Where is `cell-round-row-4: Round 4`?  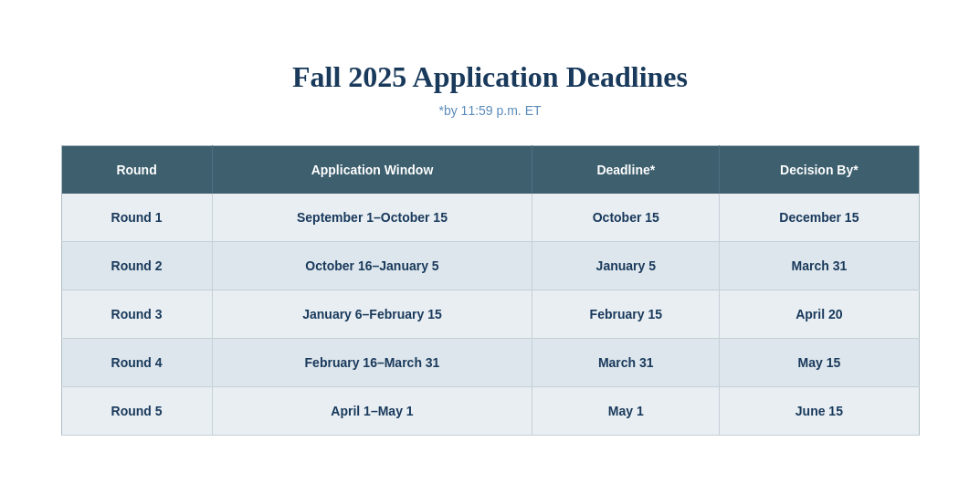 cell-round-row-4: Round 4 is located at coordinates (137, 362).